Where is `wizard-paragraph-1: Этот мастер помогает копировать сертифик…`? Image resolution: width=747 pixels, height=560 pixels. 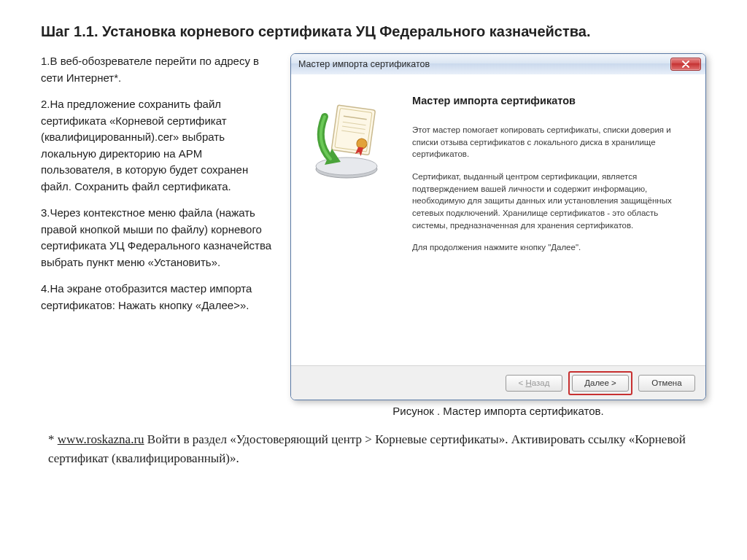
wizard-paragraph-1: Этот мастер помогает копировать сертифик… is located at coordinates (548, 142).